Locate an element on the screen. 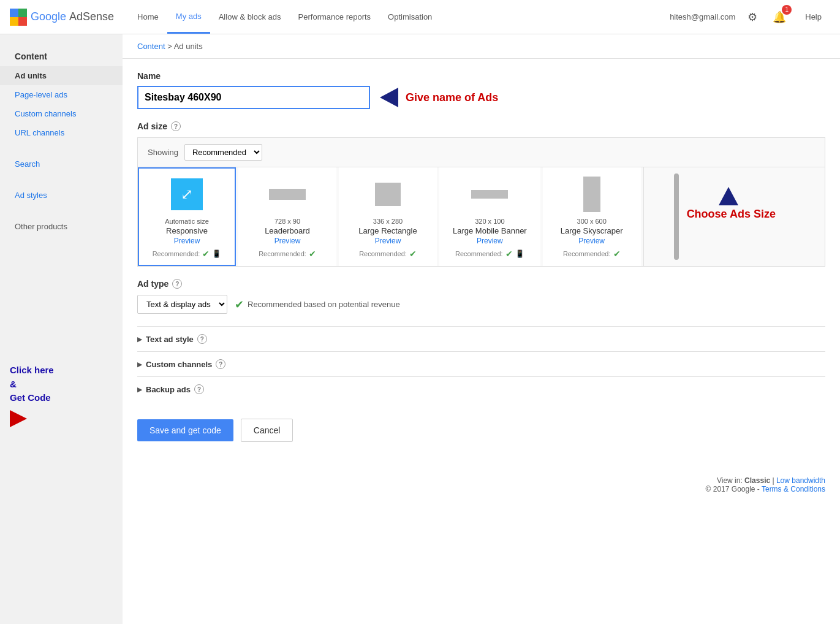  responsive-shape: ⤢ is located at coordinates (187, 194).